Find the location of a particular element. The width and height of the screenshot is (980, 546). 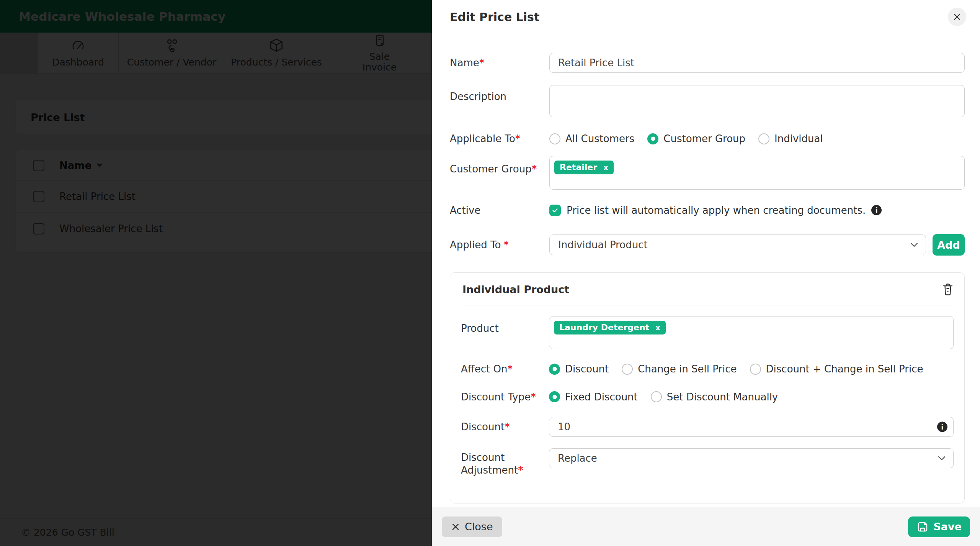

affect-on-row: Affect On* Discount Change in Sell Price is located at coordinates (707, 369).